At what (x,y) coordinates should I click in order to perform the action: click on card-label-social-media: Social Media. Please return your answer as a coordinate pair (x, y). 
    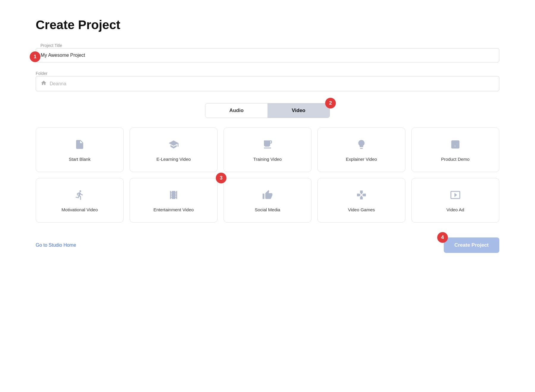
    Looking at the image, I should click on (268, 210).